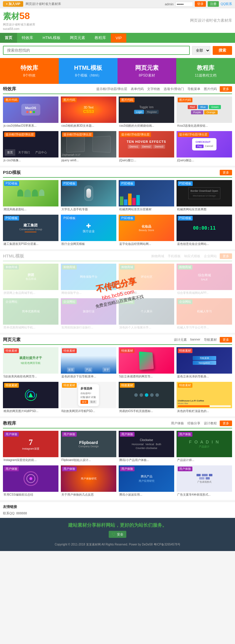 Image resolution: width=235 pixels, height=644 pixels. What do you see at coordinates (118, 534) in the screenshot?
I see `footer-bottom: 建站素材分享标杆网站，更好的为站长们服务。 🛡 安全 Copyright © 2…` at bounding box center [118, 534].